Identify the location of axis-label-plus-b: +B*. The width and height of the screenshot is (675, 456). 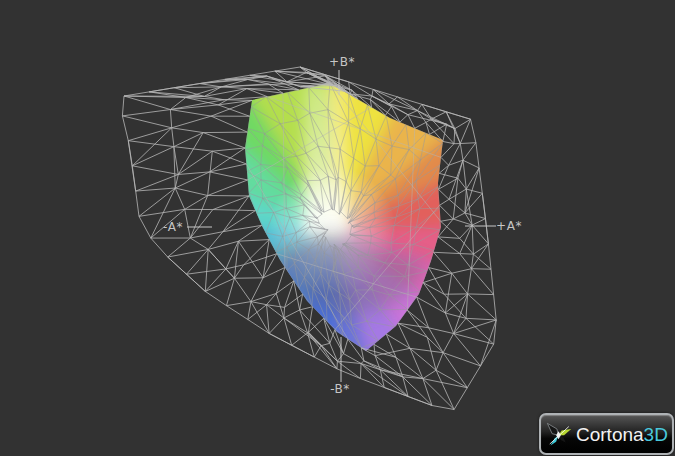
(342, 62).